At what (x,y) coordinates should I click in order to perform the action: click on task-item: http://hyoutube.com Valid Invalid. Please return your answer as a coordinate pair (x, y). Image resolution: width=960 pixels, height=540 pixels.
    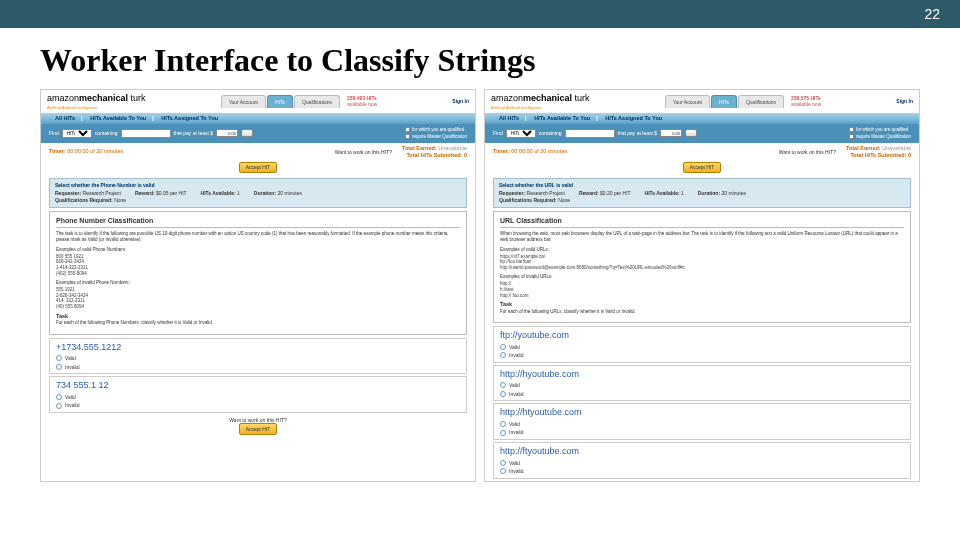
    Looking at the image, I should click on (702, 384).